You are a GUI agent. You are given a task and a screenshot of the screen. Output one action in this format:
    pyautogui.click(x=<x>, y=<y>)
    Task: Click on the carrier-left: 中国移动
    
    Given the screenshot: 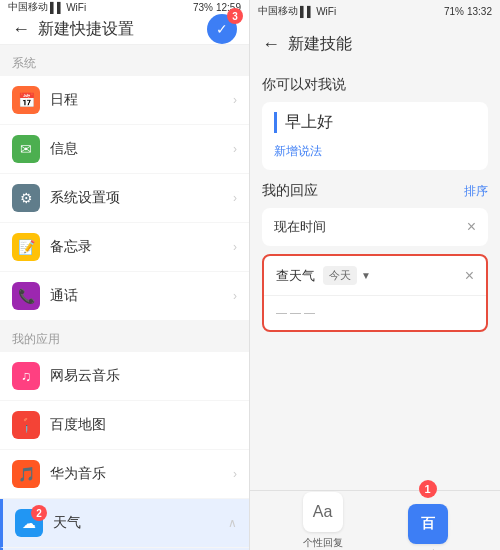 What is the action you would take?
    pyautogui.click(x=28, y=7)
    